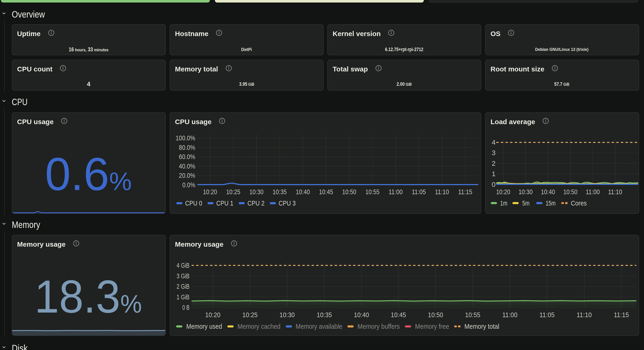 This screenshot has height=350, width=644. Describe the element at coordinates (187, 157) in the screenshot. I see `svg-text: 60.0%` at that location.